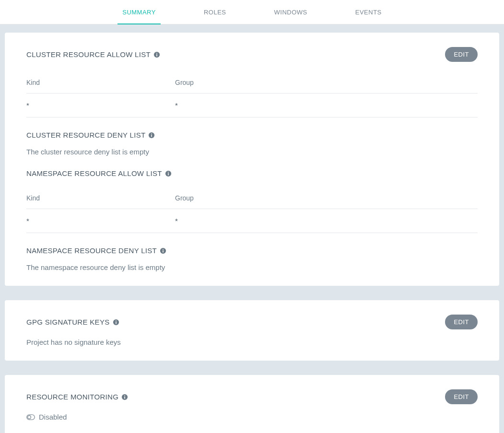  I want to click on gpg-title-text: GPG SIGNATURE KEYS, so click(68, 322).